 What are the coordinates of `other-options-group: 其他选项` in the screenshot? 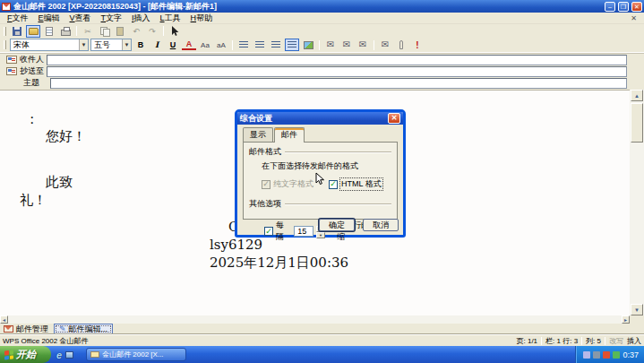 It's located at (321, 204).